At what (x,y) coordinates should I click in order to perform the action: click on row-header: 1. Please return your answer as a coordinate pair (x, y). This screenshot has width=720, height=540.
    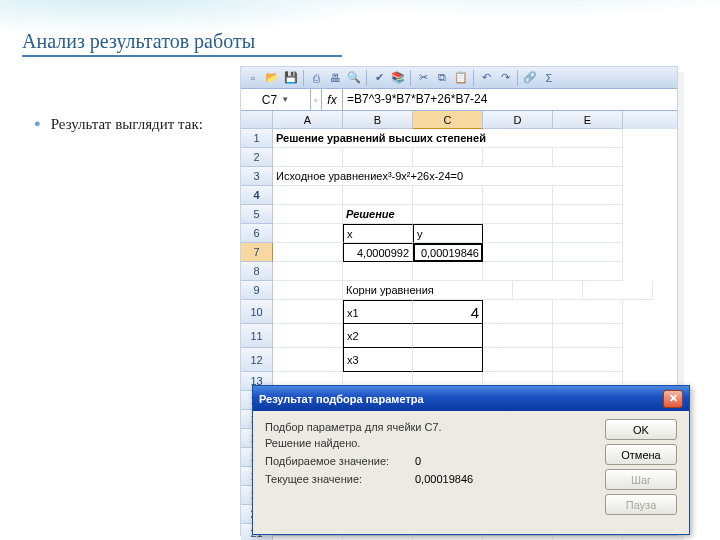
    Looking at the image, I should click on (257, 138).